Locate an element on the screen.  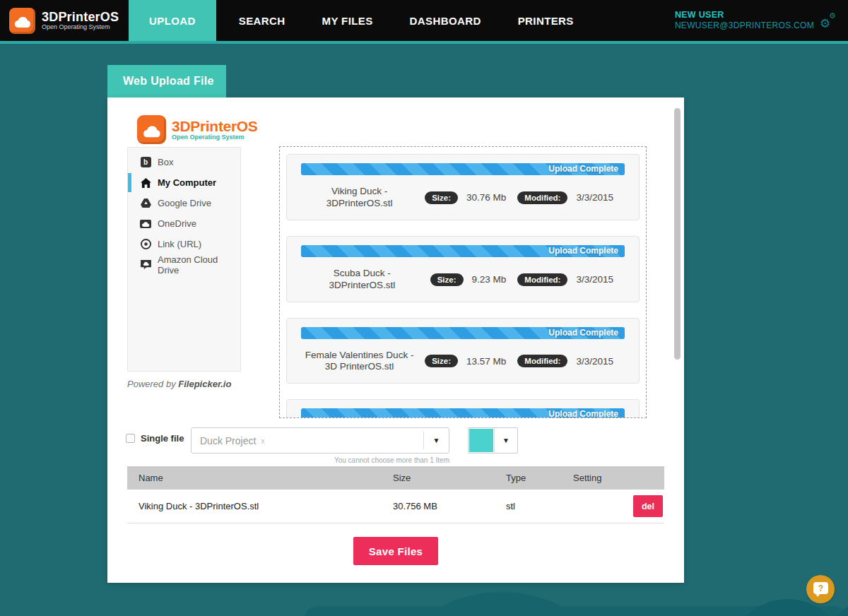
link-icon is located at coordinates (146, 244).